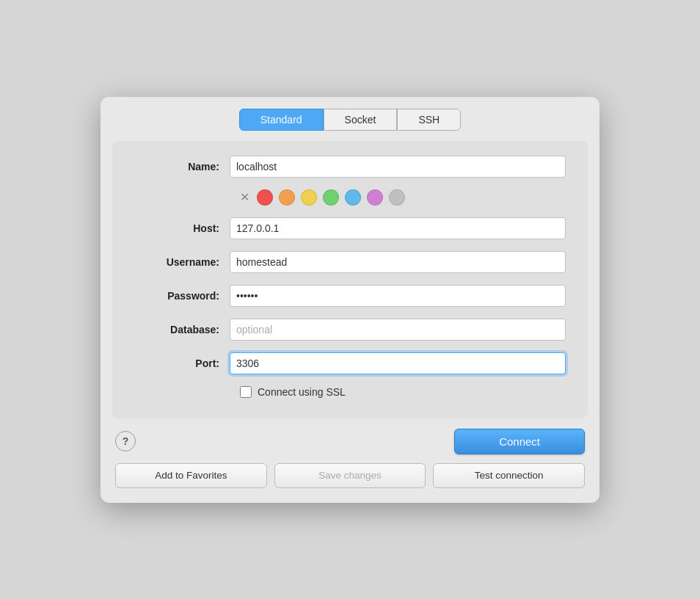 This screenshot has width=700, height=599. Describe the element at coordinates (350, 363) in the screenshot. I see `port-row: Port:` at that location.